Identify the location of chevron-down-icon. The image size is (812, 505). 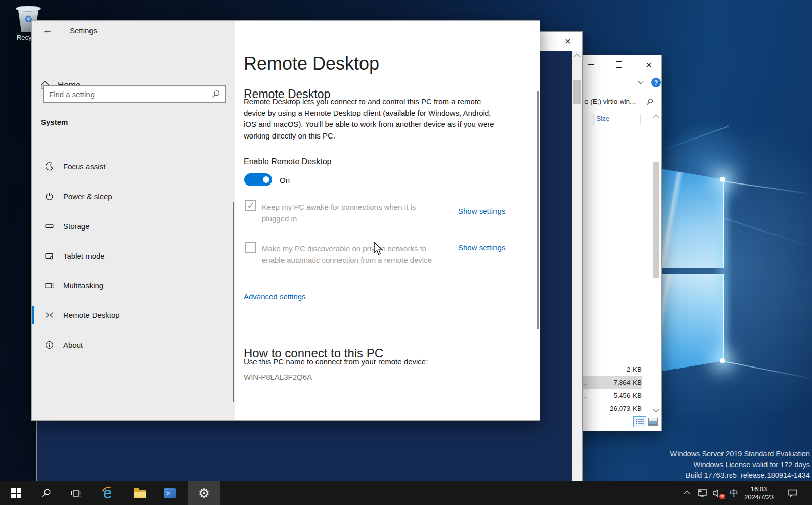
(640, 81).